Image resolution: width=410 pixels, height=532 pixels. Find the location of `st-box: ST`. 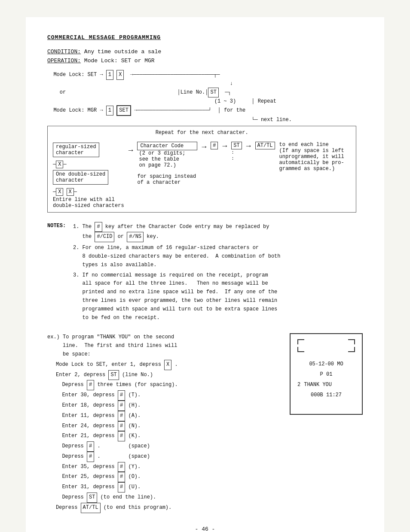

st-box: ST is located at coordinates (236, 146).